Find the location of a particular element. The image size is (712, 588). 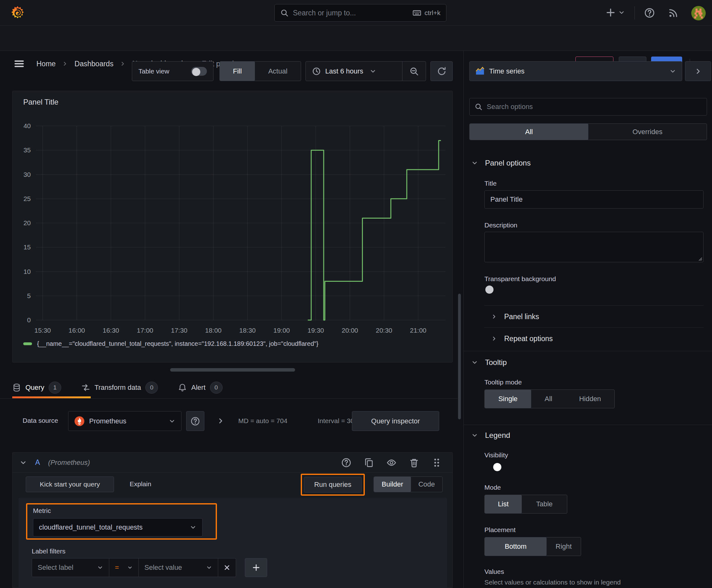

panel-title: Panel Title is located at coordinates (41, 102).